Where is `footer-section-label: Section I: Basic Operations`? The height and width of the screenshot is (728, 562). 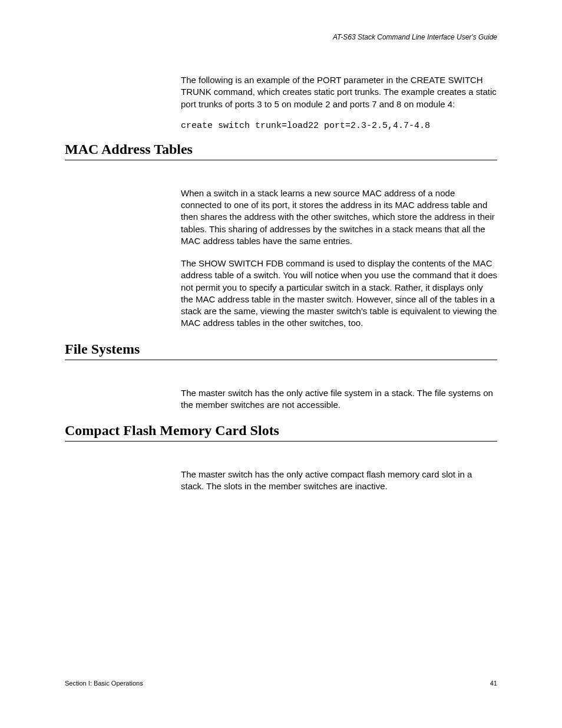 footer-section-label: Section I: Basic Operations is located at coordinates (104, 683).